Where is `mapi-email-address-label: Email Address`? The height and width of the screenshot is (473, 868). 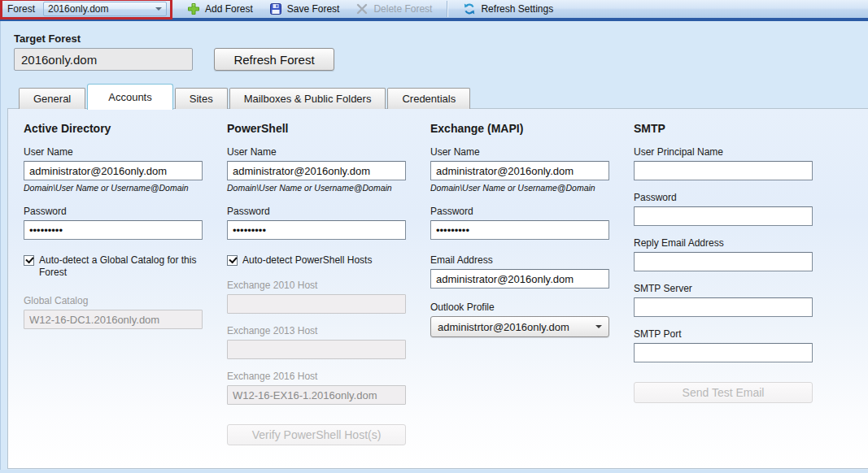 mapi-email-address-label: Email Address is located at coordinates (532, 260).